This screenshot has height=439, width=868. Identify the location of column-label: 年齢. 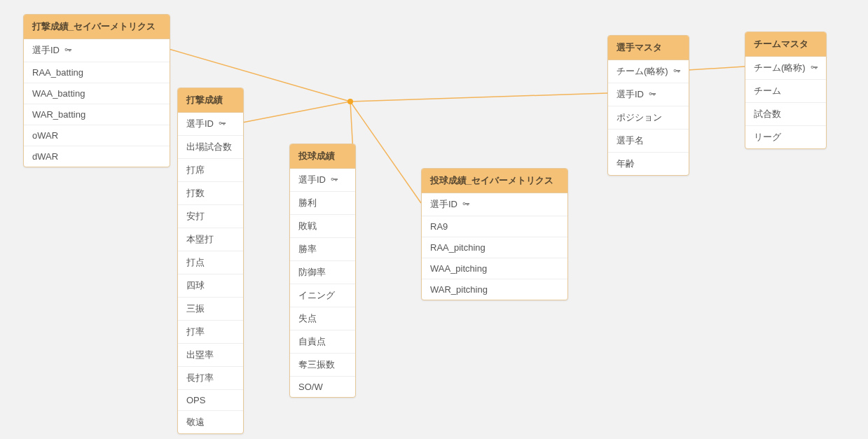
(626, 164).